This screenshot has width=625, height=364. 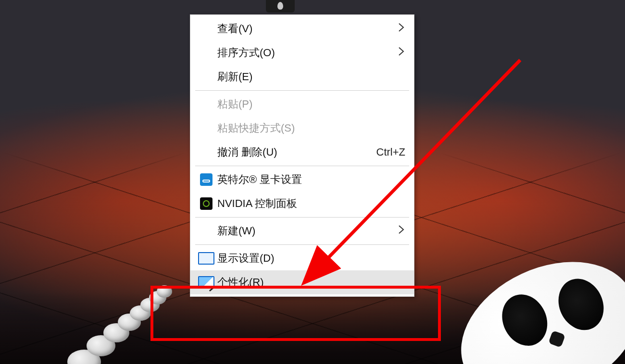 I want to click on menu-item-accelerator: Ctrl+Z, so click(x=391, y=152).